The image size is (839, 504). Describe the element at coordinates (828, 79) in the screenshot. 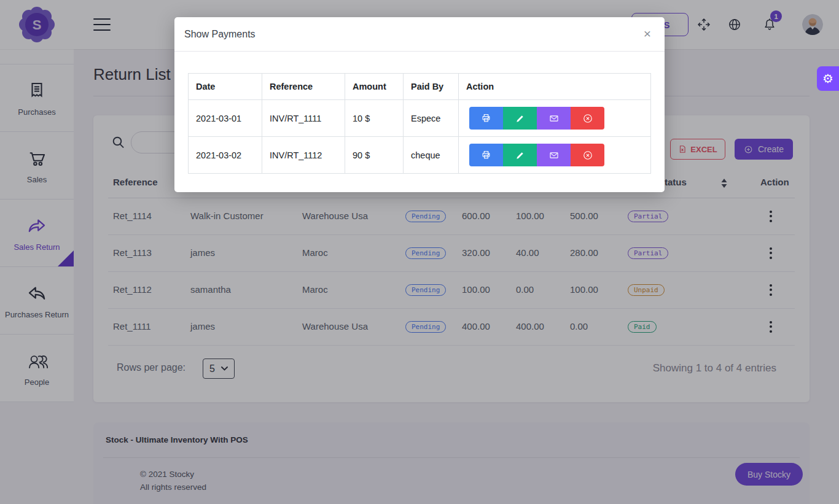

I see `gear-icon: ⚙` at that location.